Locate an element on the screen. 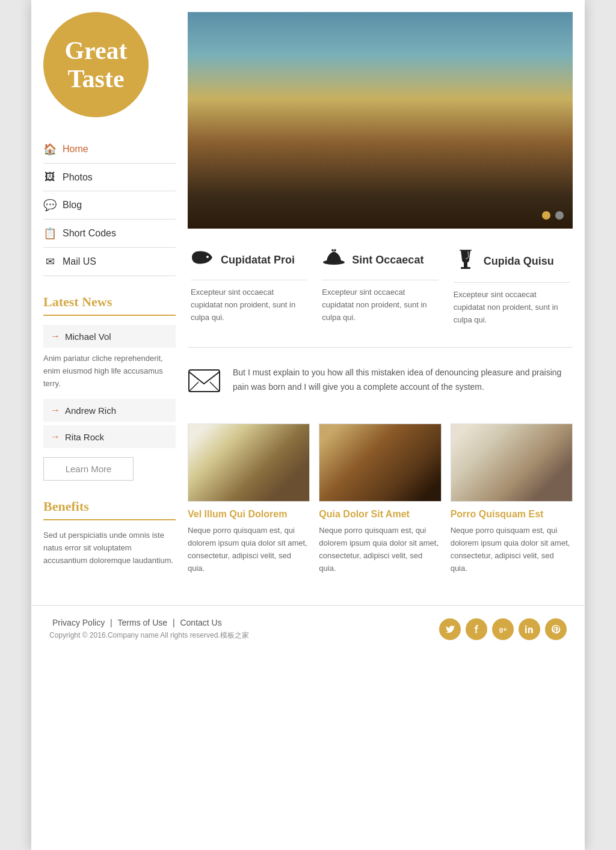 The width and height of the screenshot is (616, 850). card-2: Porro Quisquam Est Neque porro quisquam … is located at coordinates (511, 499).